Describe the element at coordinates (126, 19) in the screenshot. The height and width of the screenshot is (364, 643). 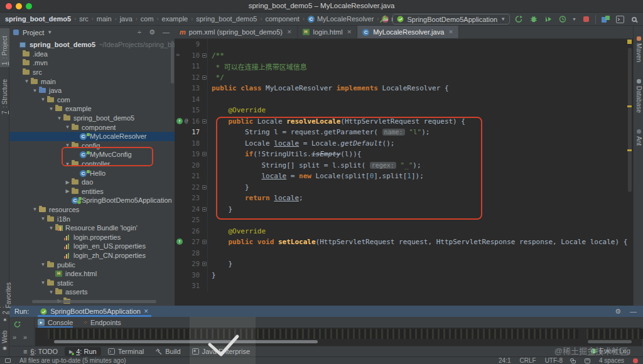
I see `breadcrumb-item: java` at that location.